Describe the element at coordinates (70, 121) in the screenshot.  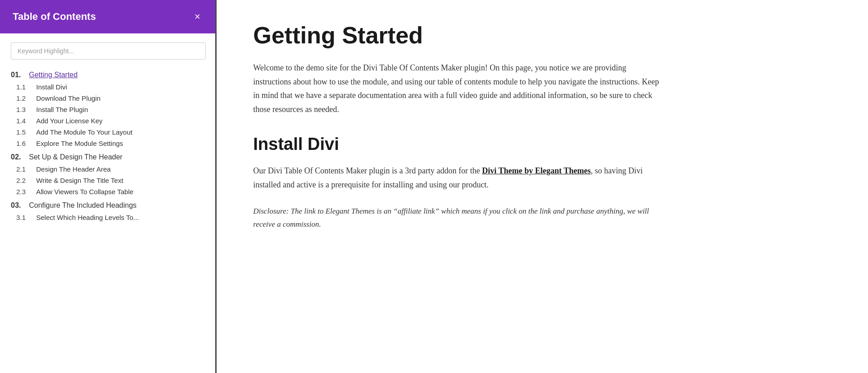
I see `toc-sub-label-1-4: Add Your License Key` at that location.